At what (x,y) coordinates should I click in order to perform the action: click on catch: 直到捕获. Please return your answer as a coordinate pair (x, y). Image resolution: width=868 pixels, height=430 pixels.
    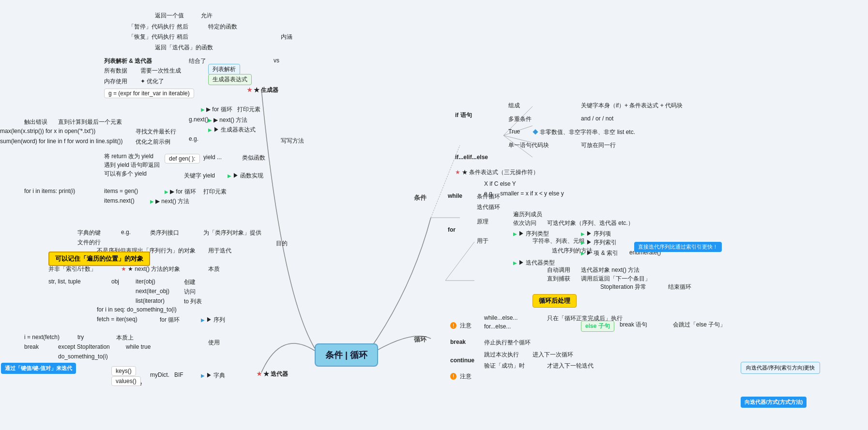
    Looking at the image, I should click on (559, 279).